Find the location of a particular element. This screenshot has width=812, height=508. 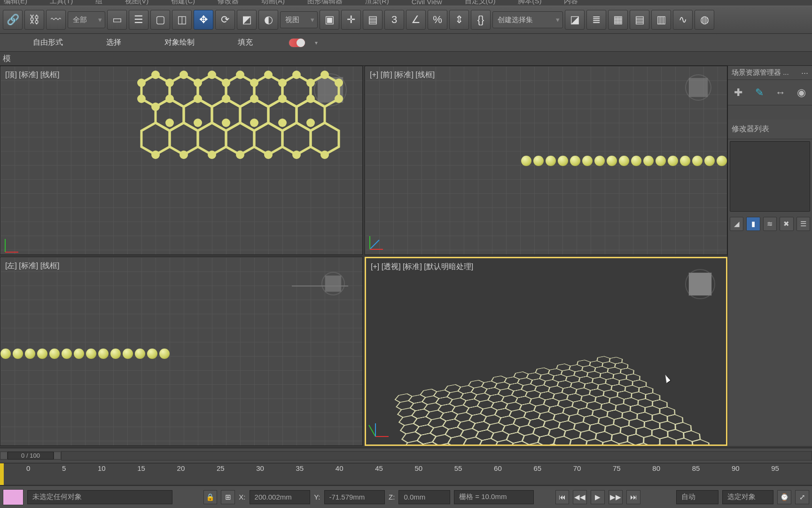

modifier-list-label: 修改器列表 is located at coordinates (770, 129).